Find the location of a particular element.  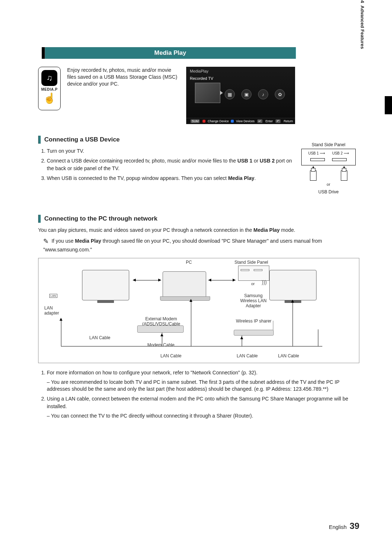

a-button-icon is located at coordinates (204, 121).